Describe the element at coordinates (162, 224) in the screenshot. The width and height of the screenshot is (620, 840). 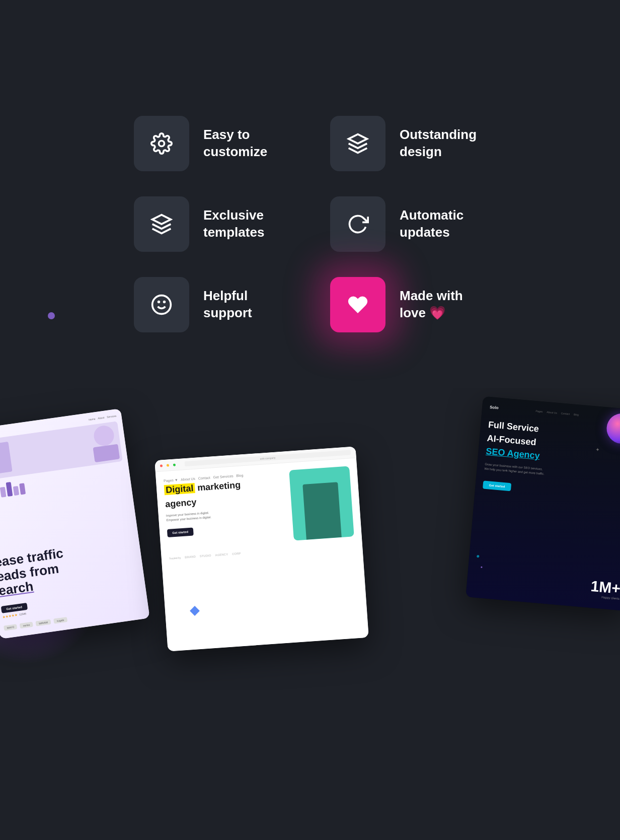
I see `feature-icon-box-layers` at that location.